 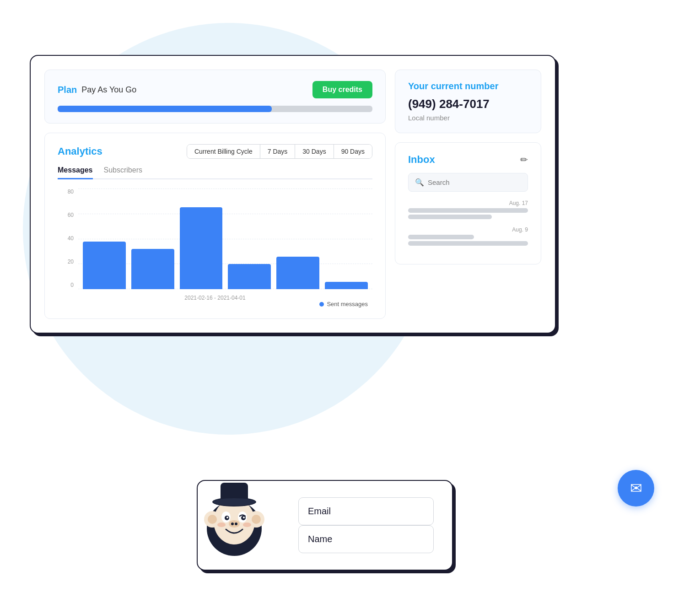 I want to click on inbox-item-2: Aug. 9, so click(x=468, y=236).